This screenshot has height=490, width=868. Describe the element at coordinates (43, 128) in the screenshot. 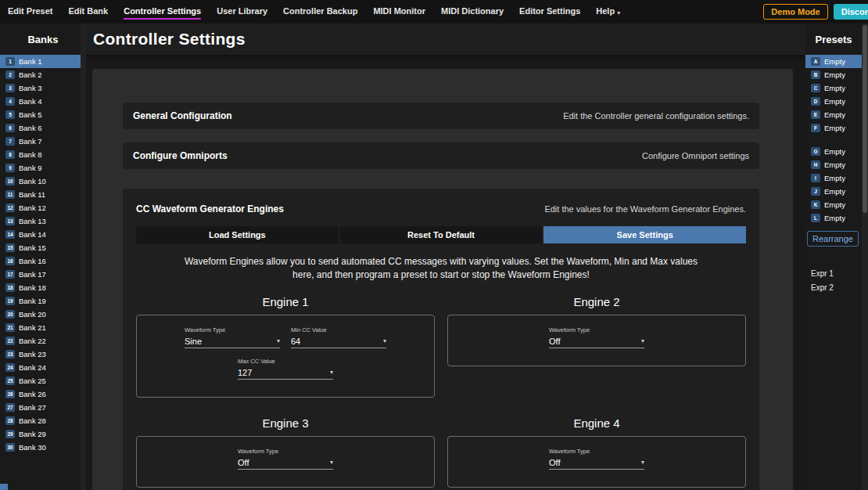

I see `bank-item: 6 Bank 6` at that location.